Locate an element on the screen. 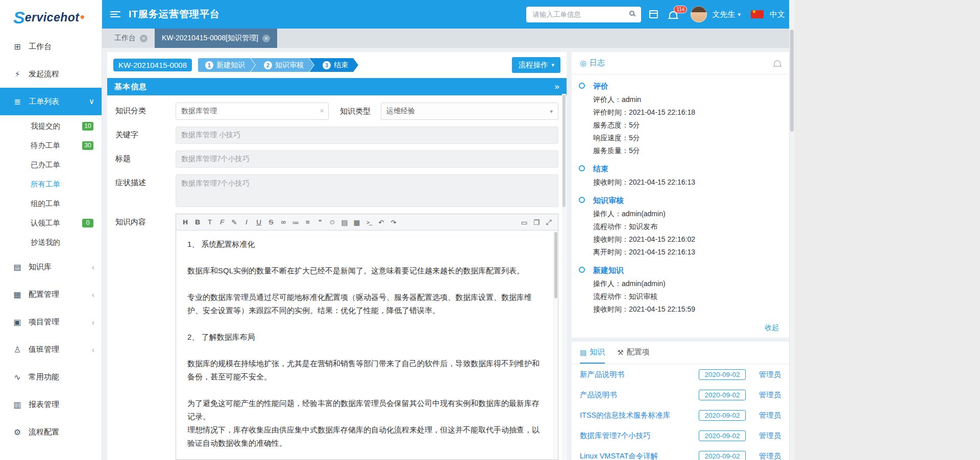 Image resolution: width=980 pixels, height=460 pixels. chevron-left-icon: ‹ is located at coordinates (93, 295).